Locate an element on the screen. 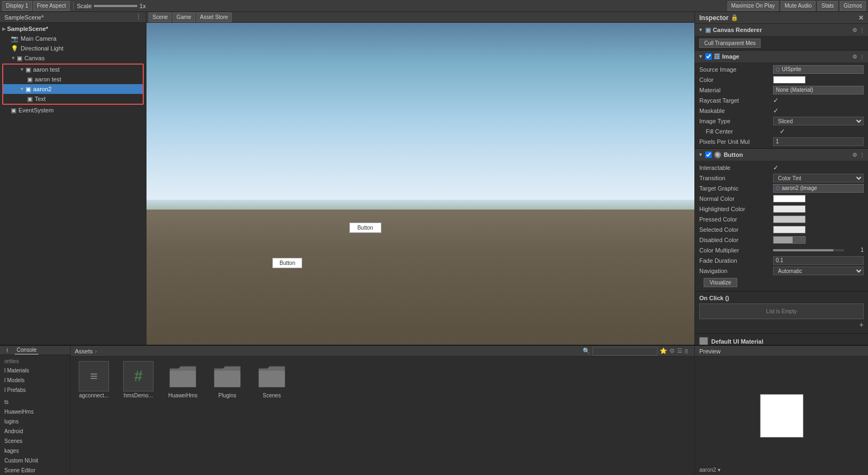  light-icon: 💡 is located at coordinates (15, 49).